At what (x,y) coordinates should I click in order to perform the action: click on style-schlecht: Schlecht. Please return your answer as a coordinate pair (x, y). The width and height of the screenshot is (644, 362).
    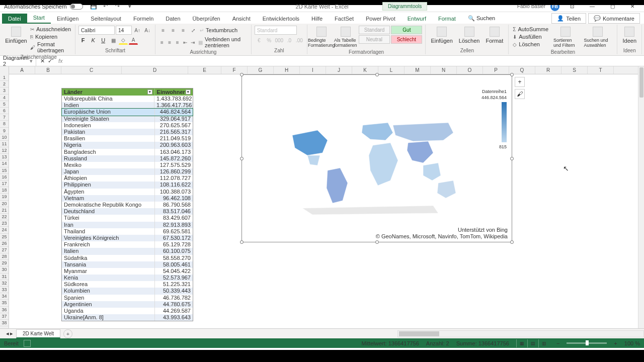
    Looking at the image, I should click on (407, 39).